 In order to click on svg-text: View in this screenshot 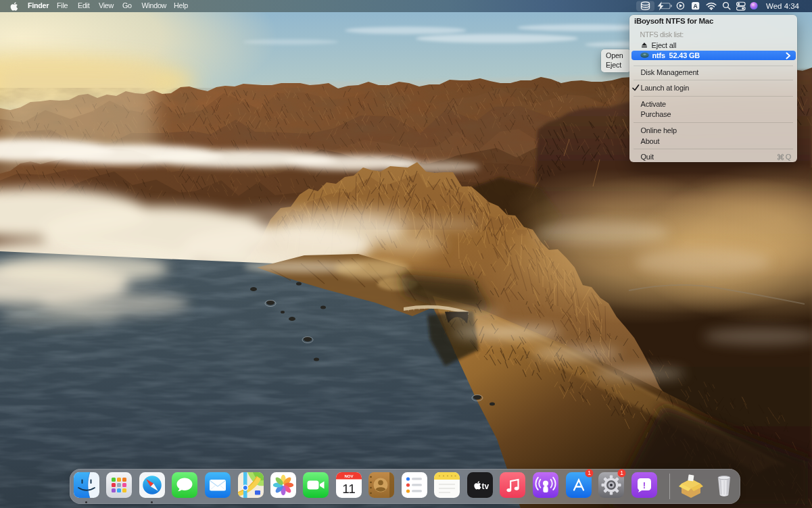, I will do `click(107, 5)`.